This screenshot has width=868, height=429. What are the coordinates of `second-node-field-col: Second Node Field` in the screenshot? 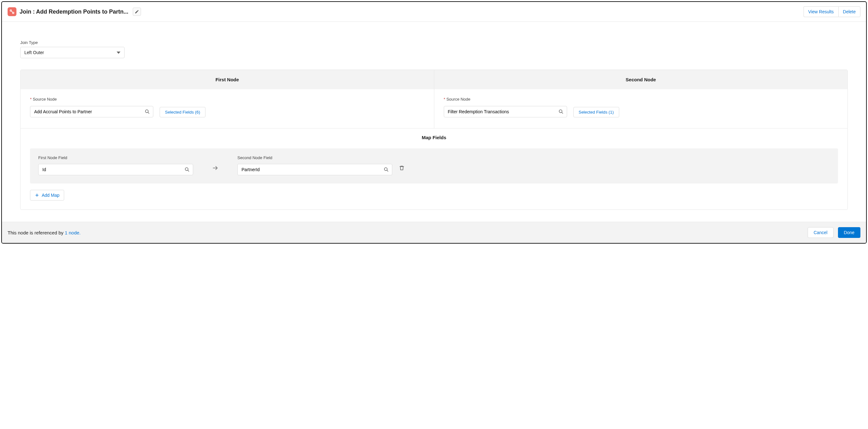 It's located at (315, 165).